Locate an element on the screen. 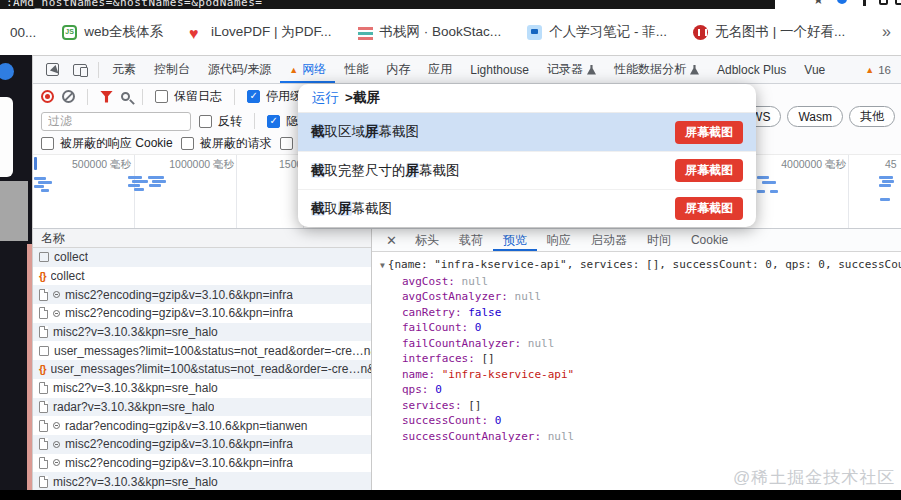 The image size is (901, 500). inspect-element-icon is located at coordinates (52, 70).